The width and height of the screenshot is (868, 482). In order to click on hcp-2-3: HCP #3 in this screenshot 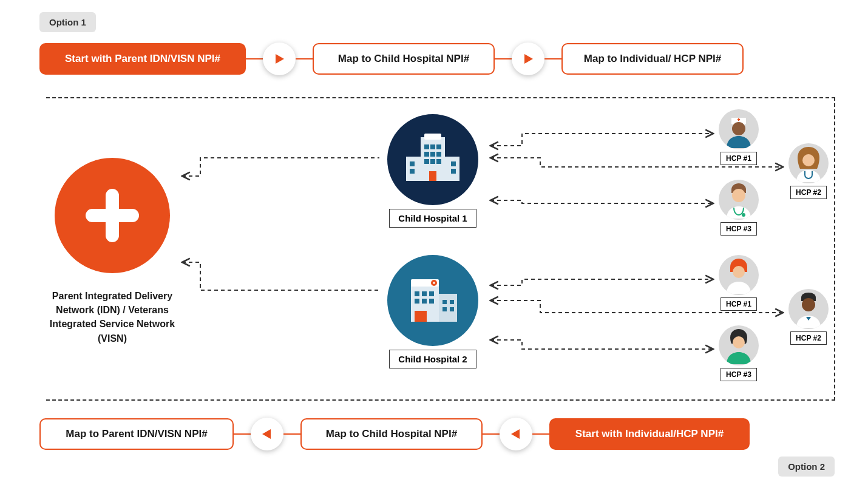, I will do `click(739, 353)`.